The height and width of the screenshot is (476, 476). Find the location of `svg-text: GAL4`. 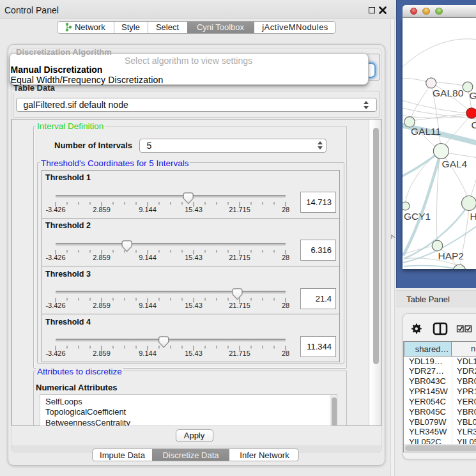

svg-text: GAL4 is located at coordinates (455, 164).